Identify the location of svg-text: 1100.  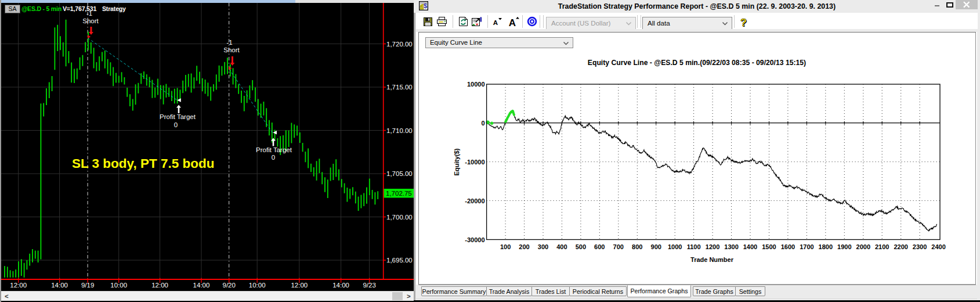
(694, 247).